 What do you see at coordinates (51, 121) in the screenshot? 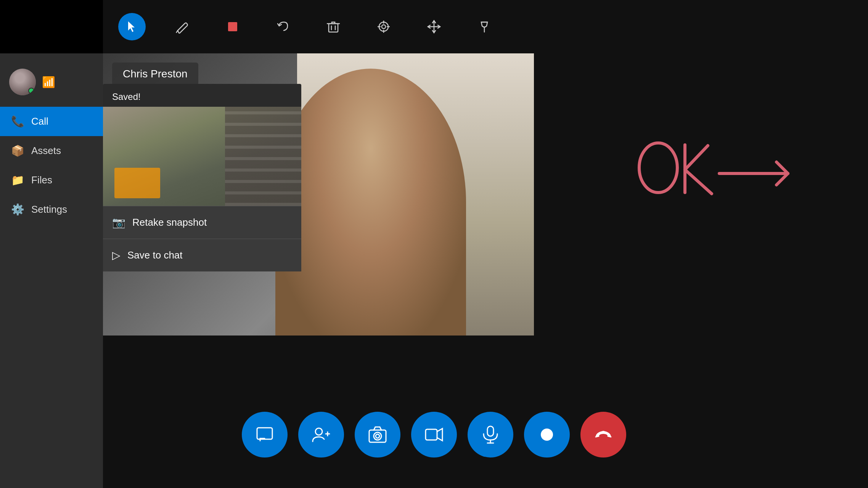
I see `sidebar-item-call: 📞 Call` at bounding box center [51, 121].